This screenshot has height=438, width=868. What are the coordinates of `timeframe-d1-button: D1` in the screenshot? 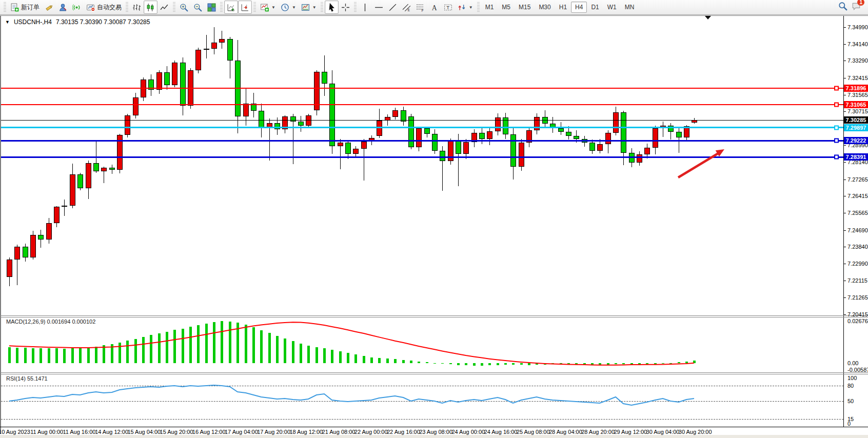 It's located at (595, 7).